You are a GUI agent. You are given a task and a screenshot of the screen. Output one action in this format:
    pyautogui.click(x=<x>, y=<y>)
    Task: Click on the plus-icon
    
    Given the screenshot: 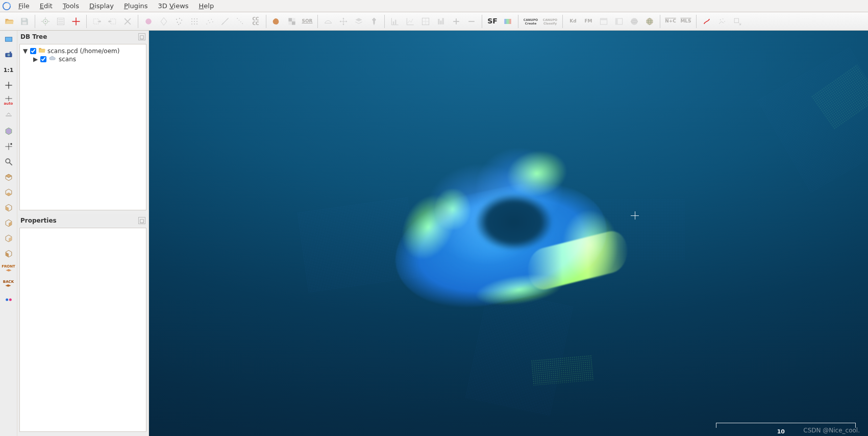 What is the action you would take?
    pyautogui.click(x=456, y=21)
    